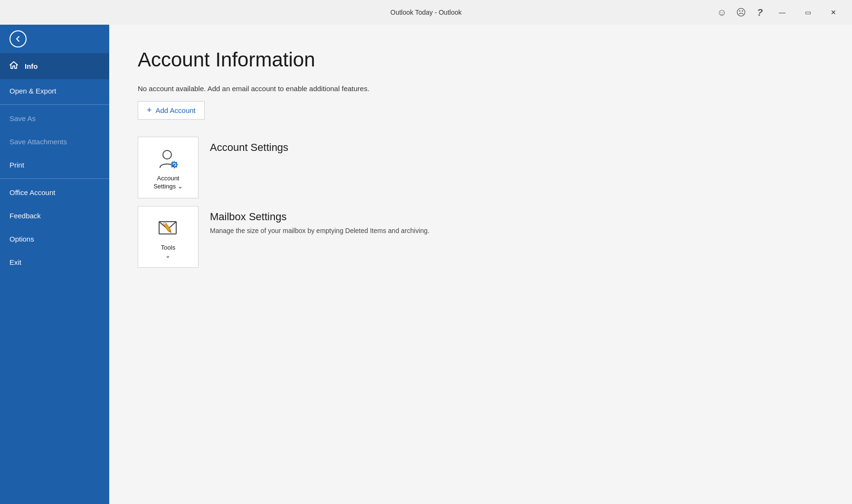  Describe the element at coordinates (17, 165) in the screenshot. I see `sidebar-print-label: Print` at that location.